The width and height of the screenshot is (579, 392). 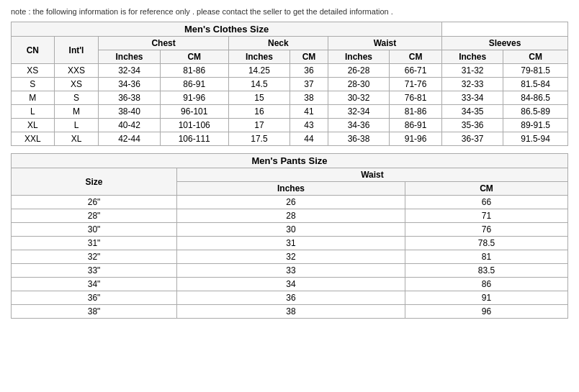 I want to click on pants-table-row: 38"3896, so click(x=290, y=312).